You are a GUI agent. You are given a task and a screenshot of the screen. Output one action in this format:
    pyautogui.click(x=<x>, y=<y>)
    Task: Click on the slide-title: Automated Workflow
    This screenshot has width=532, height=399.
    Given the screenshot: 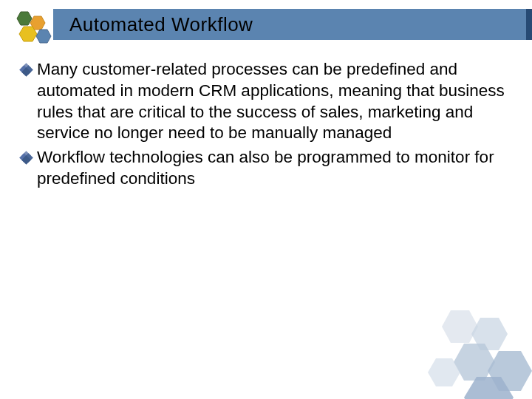 What is the action you would take?
    pyautogui.click(x=161, y=25)
    